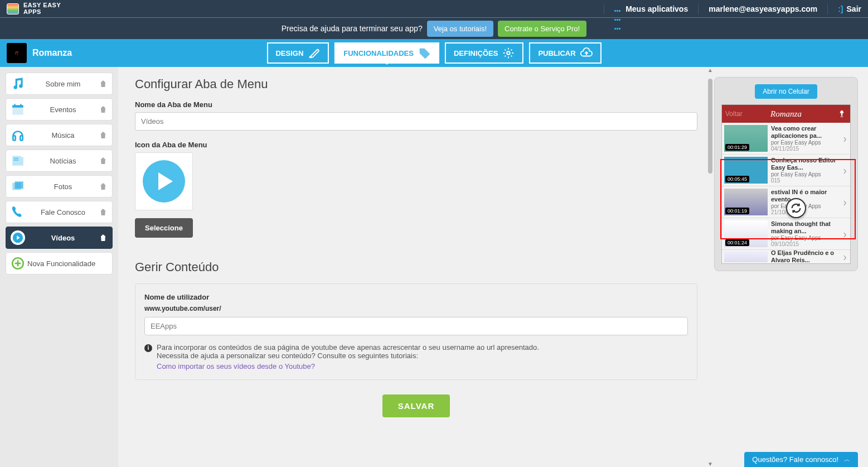  What do you see at coordinates (59, 267) in the screenshot?
I see `sidebar: Sobre mim Eventos Música Notícias Fotos …` at bounding box center [59, 267].